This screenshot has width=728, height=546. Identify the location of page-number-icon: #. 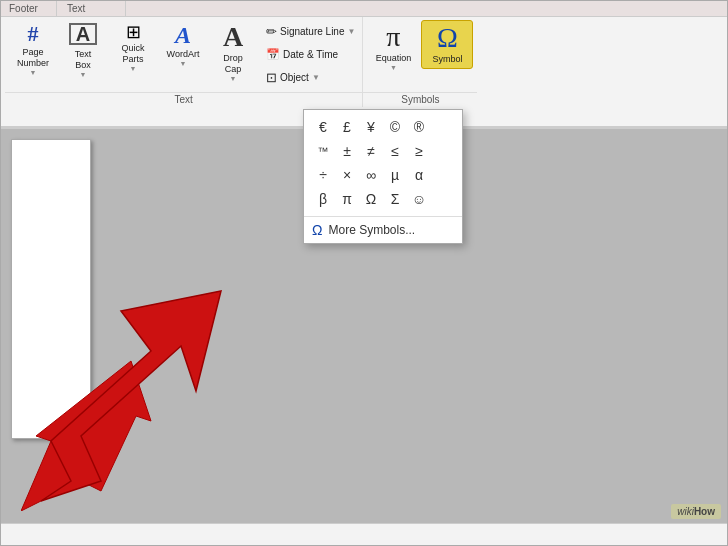
(34, 34).